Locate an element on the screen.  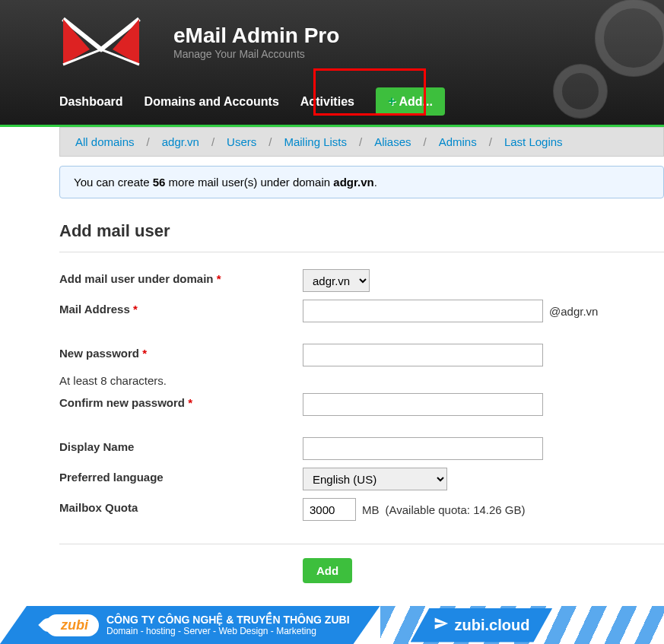
mail-address-input is located at coordinates (423, 311).